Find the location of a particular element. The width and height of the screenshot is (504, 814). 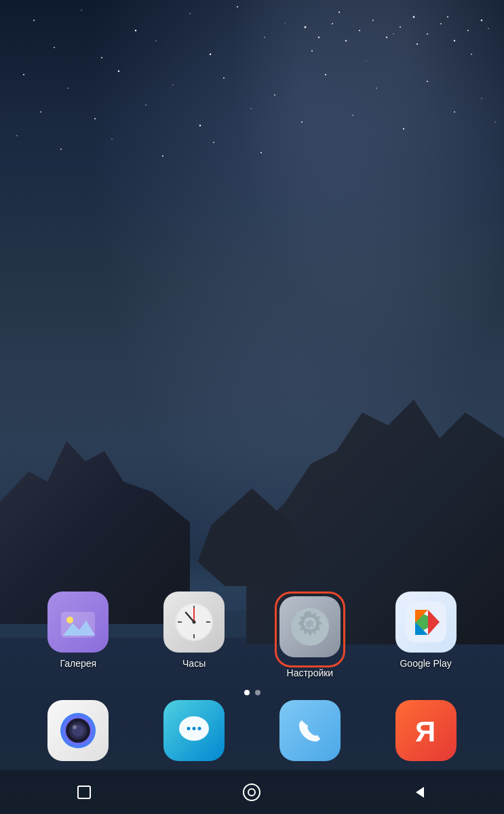

yandex-dock-icon: Я is located at coordinates (426, 731).